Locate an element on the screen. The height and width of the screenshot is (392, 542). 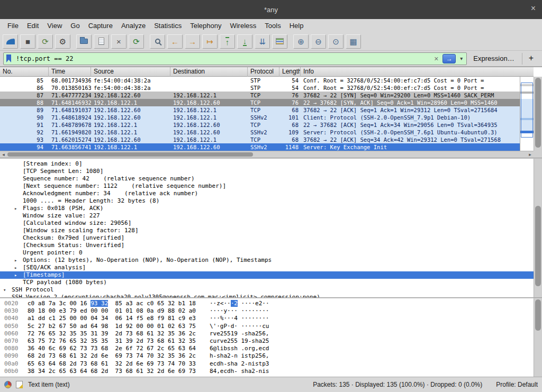
filter-clear-icon: × is located at coordinates (436, 59).